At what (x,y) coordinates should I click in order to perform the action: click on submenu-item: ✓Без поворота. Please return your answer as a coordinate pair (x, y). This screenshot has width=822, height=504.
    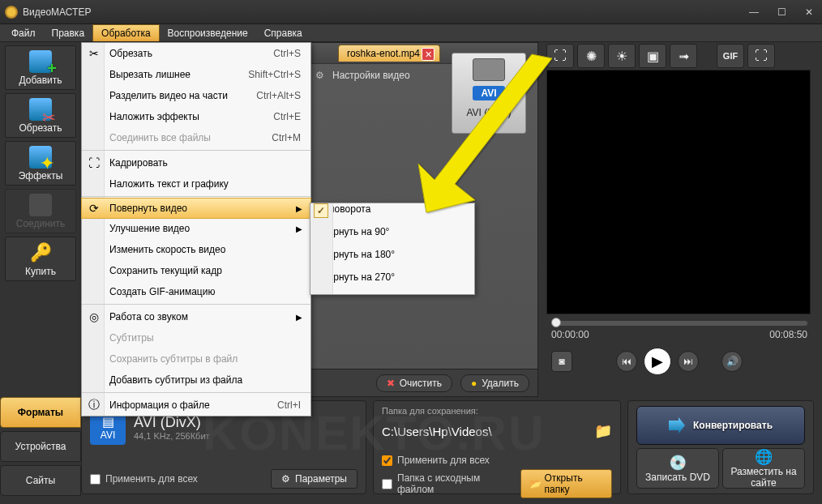
    Looking at the image, I should click on (392, 215).